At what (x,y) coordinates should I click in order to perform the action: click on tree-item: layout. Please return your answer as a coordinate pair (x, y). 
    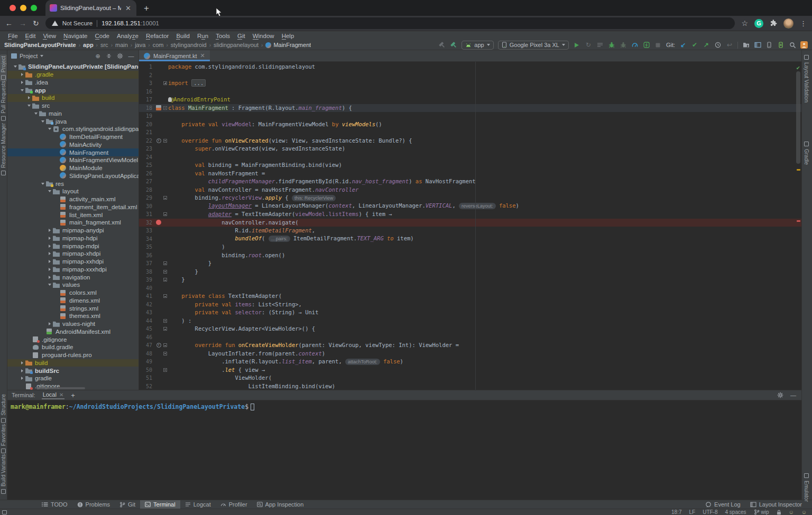
    Looking at the image, I should click on (73, 191).